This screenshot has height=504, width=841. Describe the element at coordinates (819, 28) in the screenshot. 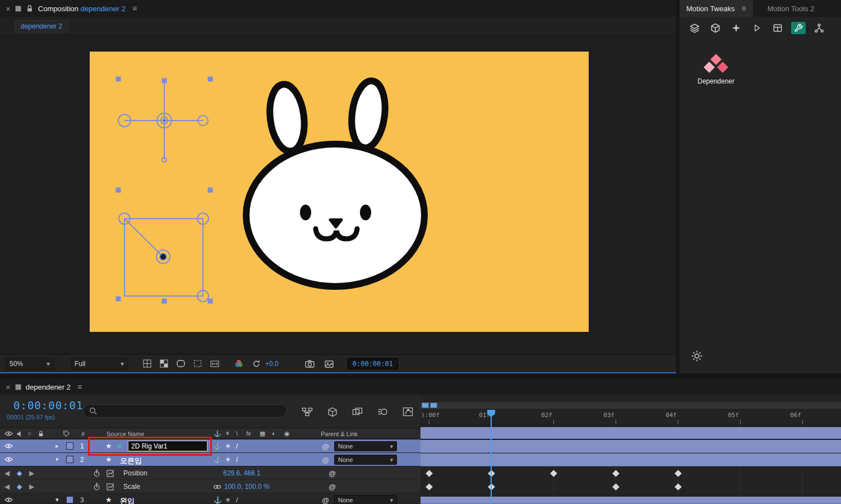

I see `rig-network-tool-icon` at that location.